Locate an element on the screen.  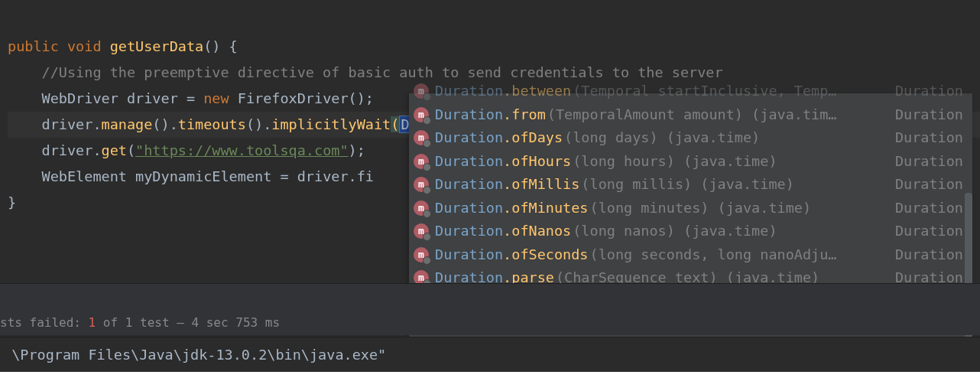
completion-item: mDuration.ofDays(long days) (java.time)D… is located at coordinates (691, 138).